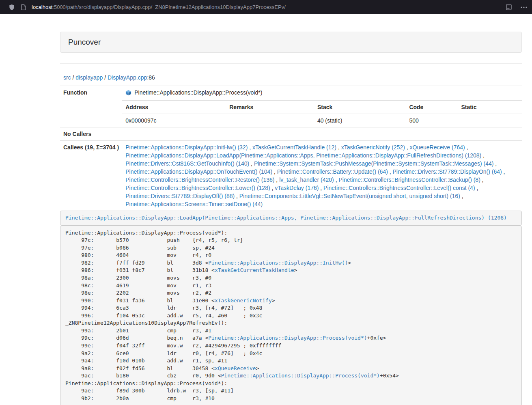 Image resolution: width=532 pixels, height=405 pixels. I want to click on symbol-heading-link: Pinetime::Applications::DisplayApp::Load…, so click(286, 218).